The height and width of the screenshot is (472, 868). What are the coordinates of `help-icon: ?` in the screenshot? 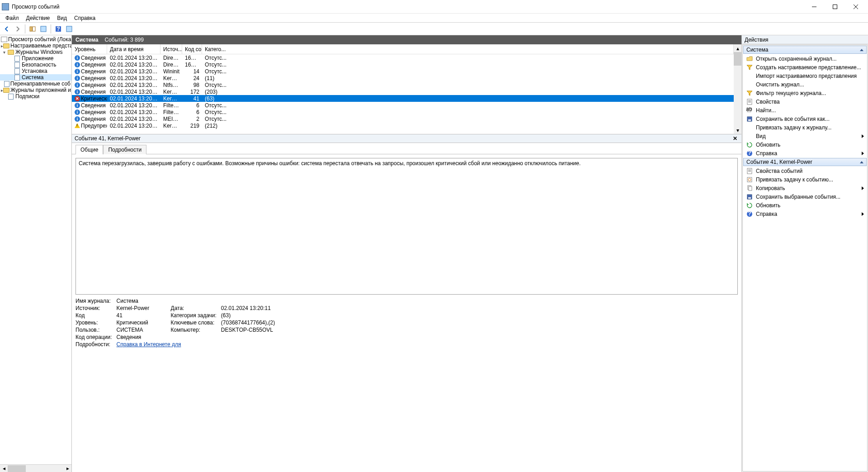 It's located at (750, 153).